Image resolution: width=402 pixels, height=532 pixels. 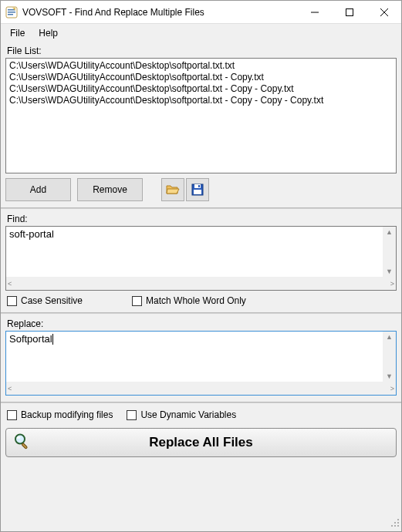 I want to click on replace-label: Replace:, so click(x=201, y=323).